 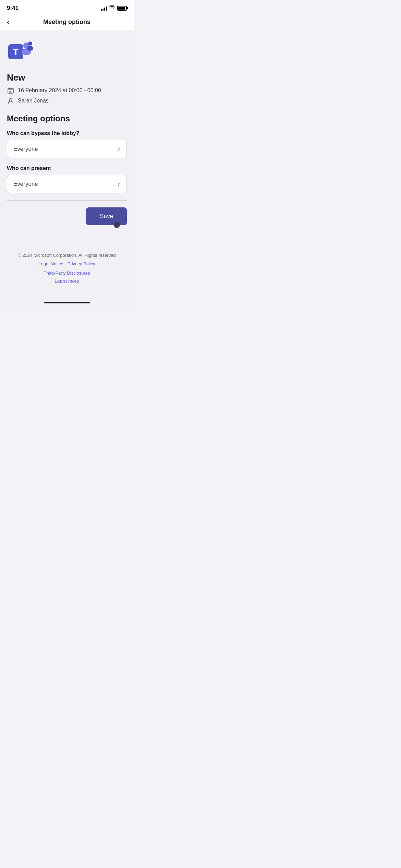 What do you see at coordinates (60, 91) in the screenshot?
I see `date-text: 16 February 2024 at 00:00 - 00:00` at bounding box center [60, 91].